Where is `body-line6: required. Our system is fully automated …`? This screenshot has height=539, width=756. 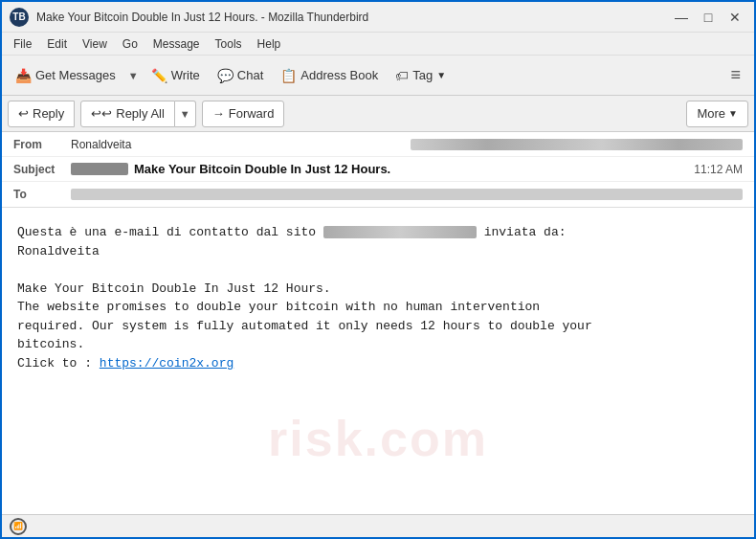
body-line6: required. Our system is fully automated … is located at coordinates (378, 326).